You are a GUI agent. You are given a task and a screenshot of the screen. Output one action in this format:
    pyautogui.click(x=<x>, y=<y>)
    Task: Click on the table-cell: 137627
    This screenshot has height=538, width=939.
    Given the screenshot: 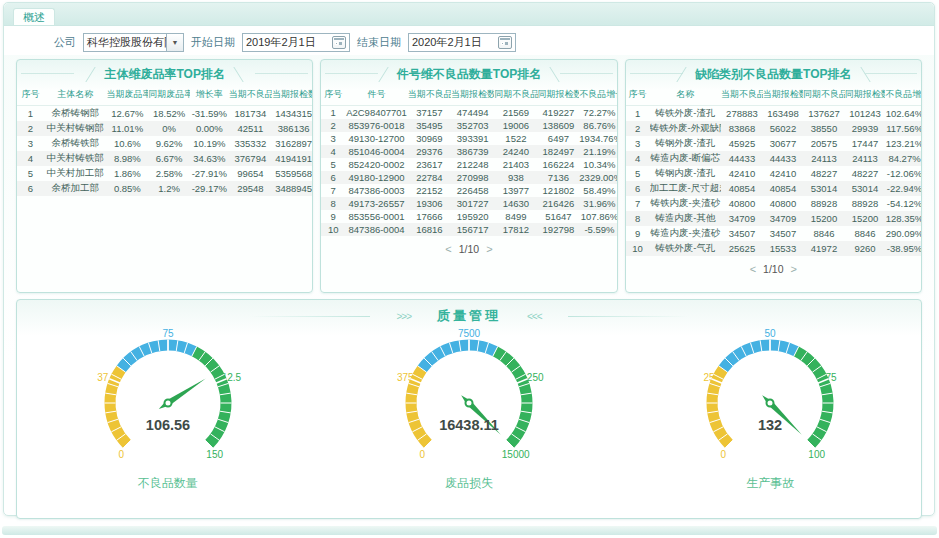 What is the action you would take?
    pyautogui.click(x=824, y=114)
    